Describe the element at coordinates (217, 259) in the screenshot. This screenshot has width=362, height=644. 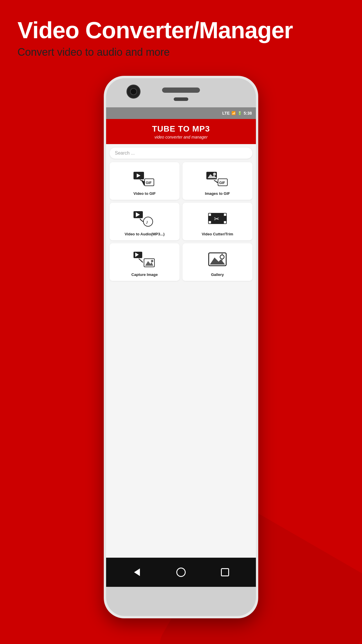
I see `gallery-icon` at that location.